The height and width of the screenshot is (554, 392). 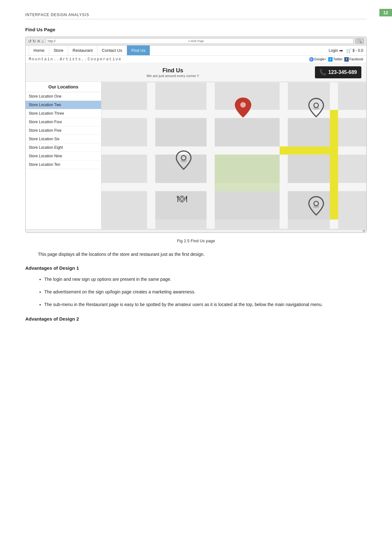 I want to click on browser-nav-controls: ↺ ↻ ✕ ⌂, so click(x=36, y=41).